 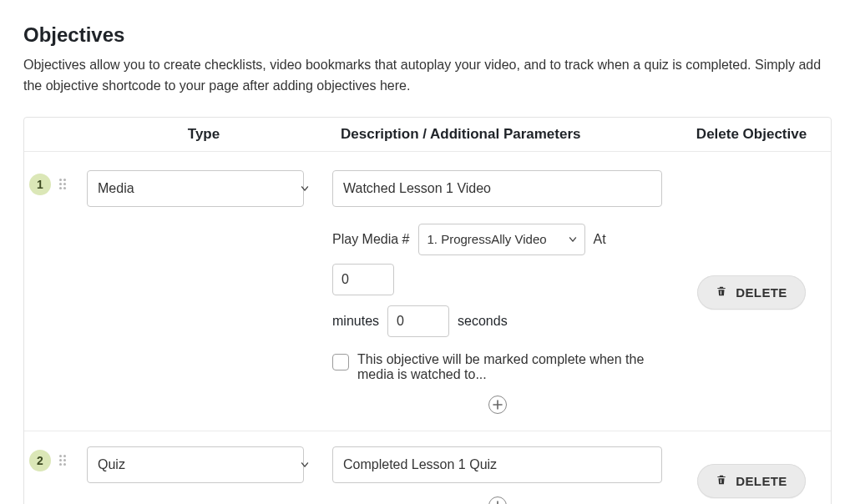 I want to click on col-header-type: Type, so click(x=204, y=134).